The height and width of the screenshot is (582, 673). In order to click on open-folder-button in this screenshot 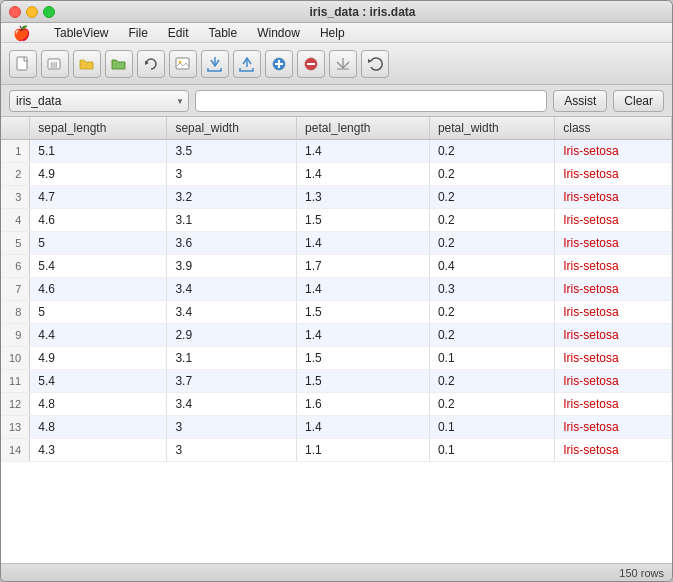, I will do `click(87, 64)`.